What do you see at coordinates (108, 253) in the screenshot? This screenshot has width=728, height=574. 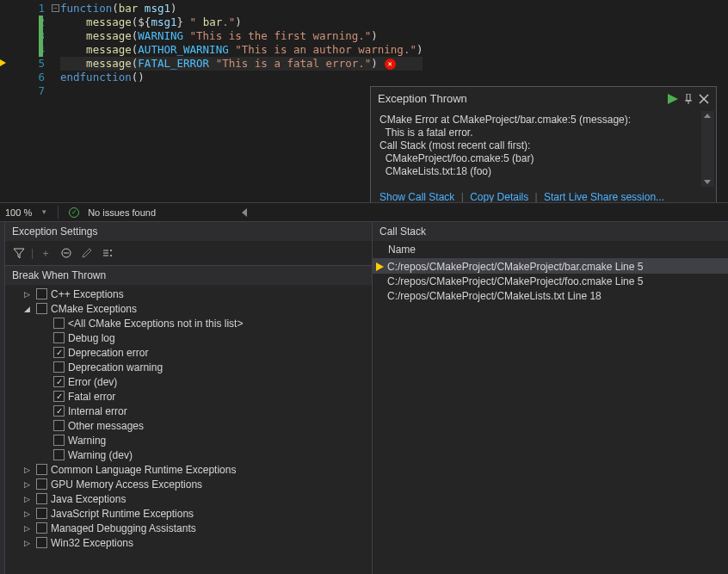 I see `restore-list-icon` at bounding box center [108, 253].